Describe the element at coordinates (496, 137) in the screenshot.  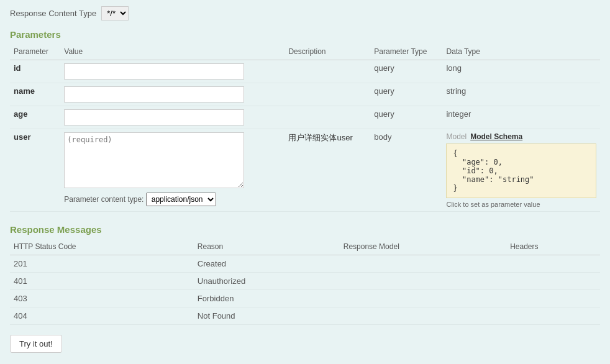
I see `model-tab-schema: Model Schema` at that location.